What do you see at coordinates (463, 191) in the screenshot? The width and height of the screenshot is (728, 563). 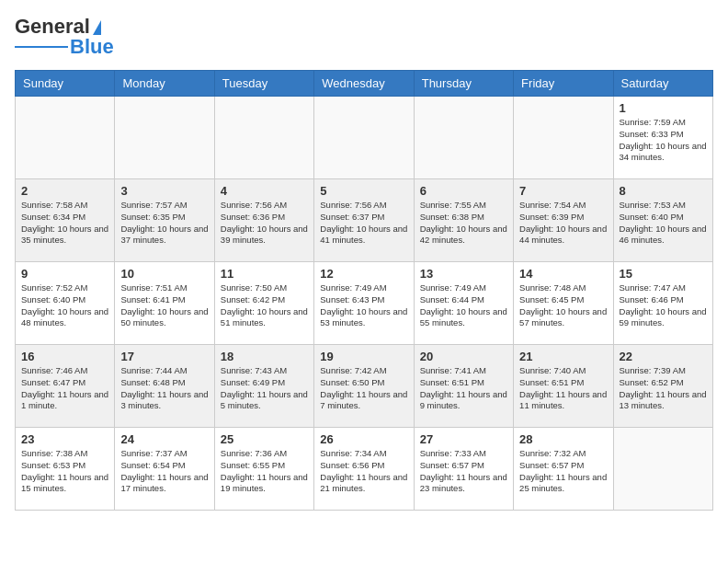 I see `day-number: 6` at bounding box center [463, 191].